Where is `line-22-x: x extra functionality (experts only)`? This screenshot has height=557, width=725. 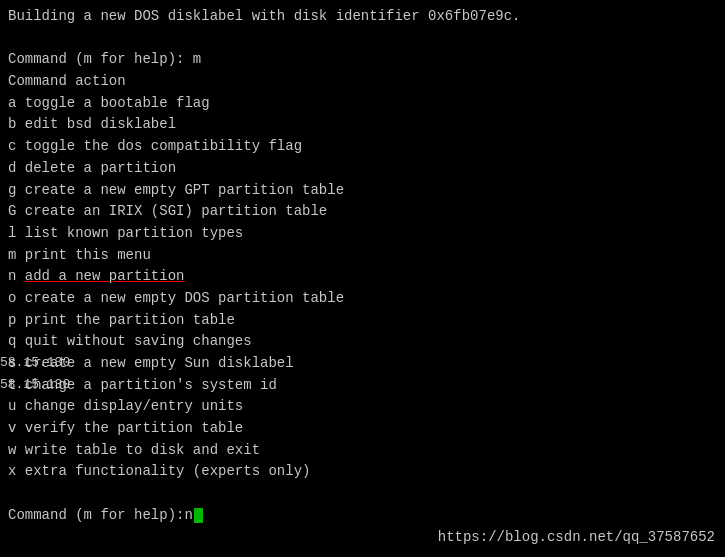
line-22-x: x extra functionality (experts only) is located at coordinates (362, 472).